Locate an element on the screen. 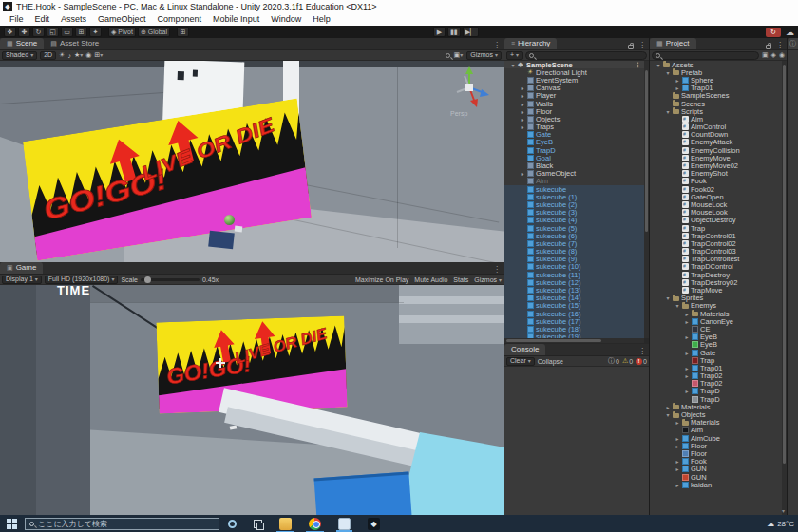 The width and height of the screenshot is (798, 532). start-button is located at coordinates (11, 524).